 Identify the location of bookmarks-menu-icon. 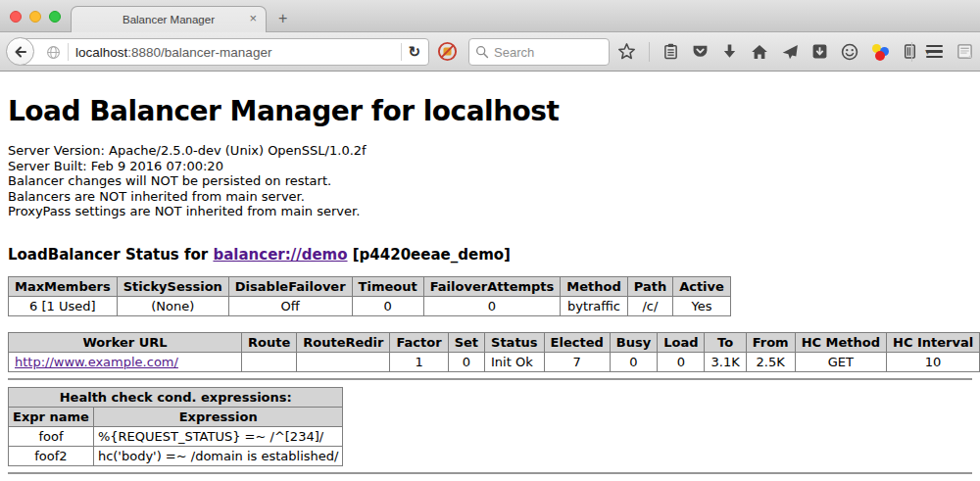
(670, 51).